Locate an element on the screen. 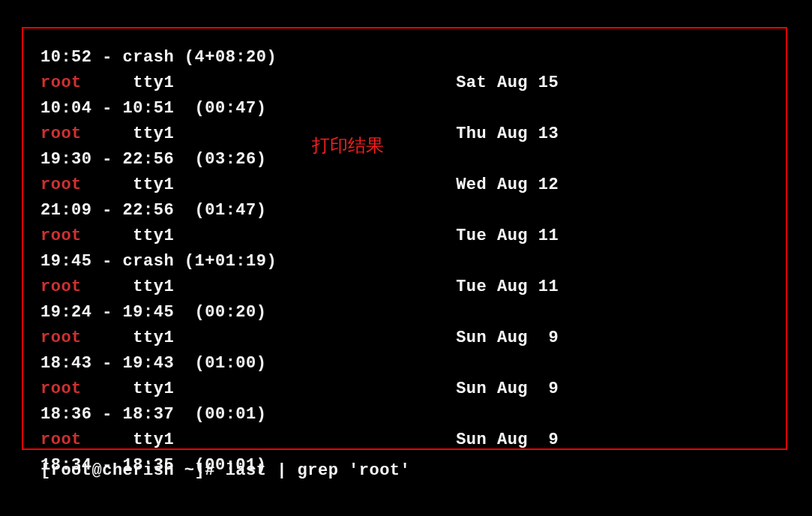  login-date: Wed Aug 12 is located at coordinates (507, 184).